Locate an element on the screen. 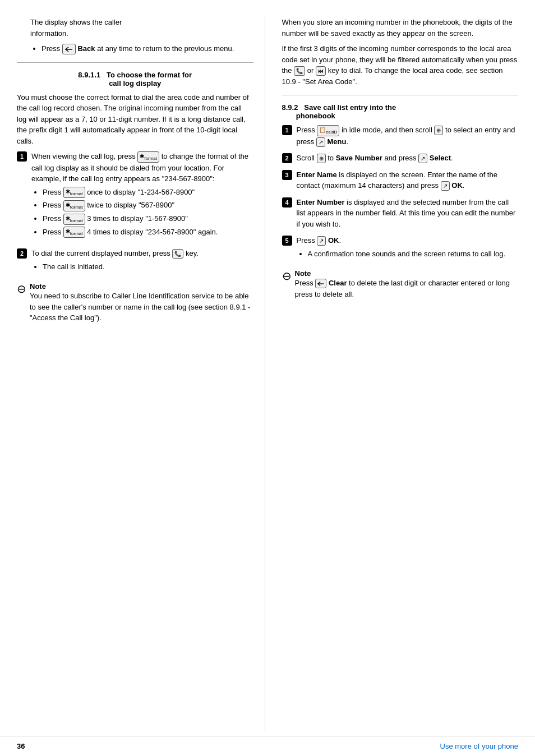  format-key-2: ✱format is located at coordinates (74, 206).